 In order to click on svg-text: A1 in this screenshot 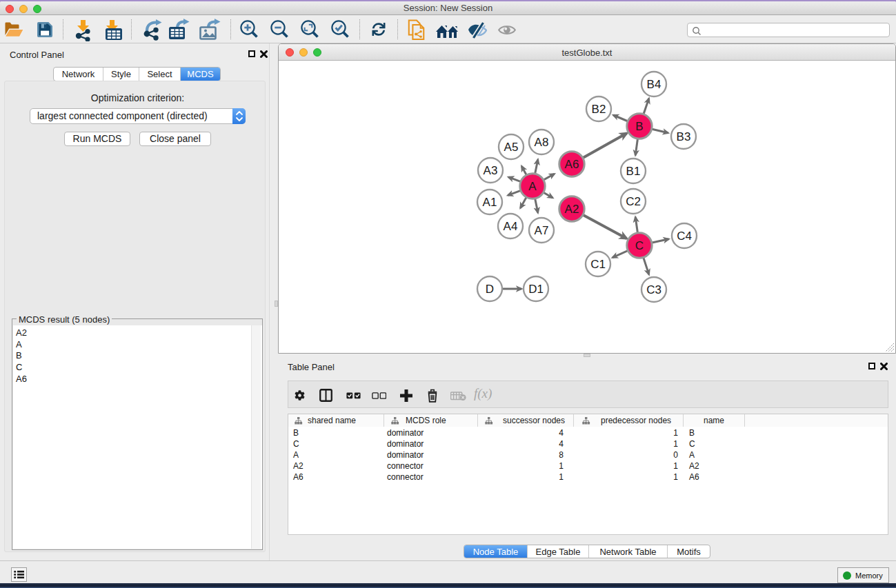, I will do `click(490, 203)`.